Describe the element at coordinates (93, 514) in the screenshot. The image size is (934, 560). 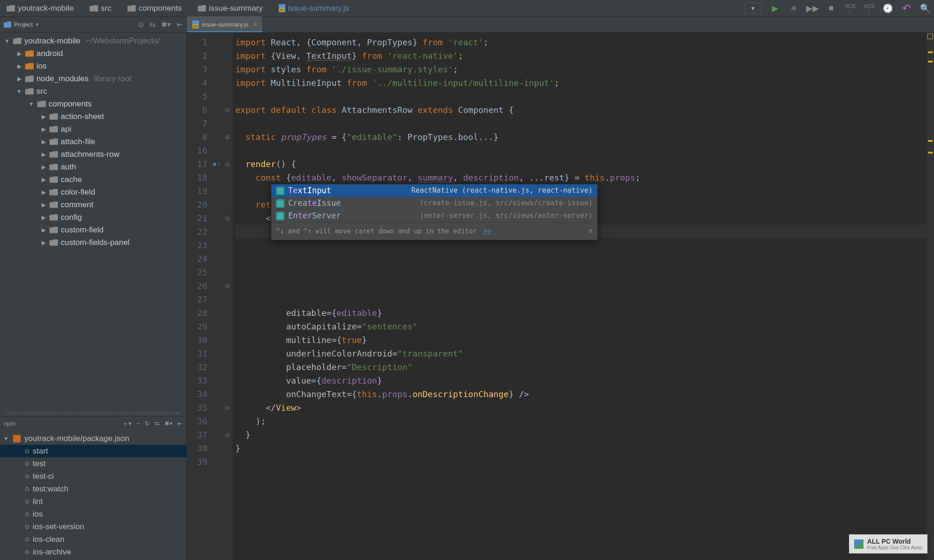
I see `npm-script-row: ios` at that location.